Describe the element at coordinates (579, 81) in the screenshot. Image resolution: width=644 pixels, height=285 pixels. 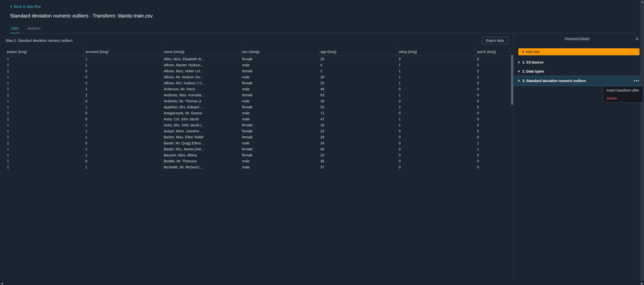
I see `step-item-3: 3. Standard deviation numeric outliers •…` at that location.